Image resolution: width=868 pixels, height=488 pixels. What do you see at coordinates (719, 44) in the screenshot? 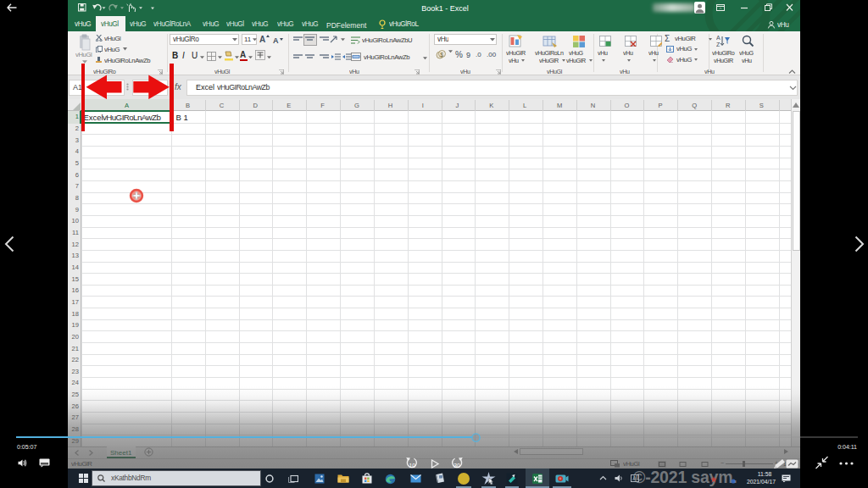
I see `svg-text: Z` at bounding box center [719, 44].